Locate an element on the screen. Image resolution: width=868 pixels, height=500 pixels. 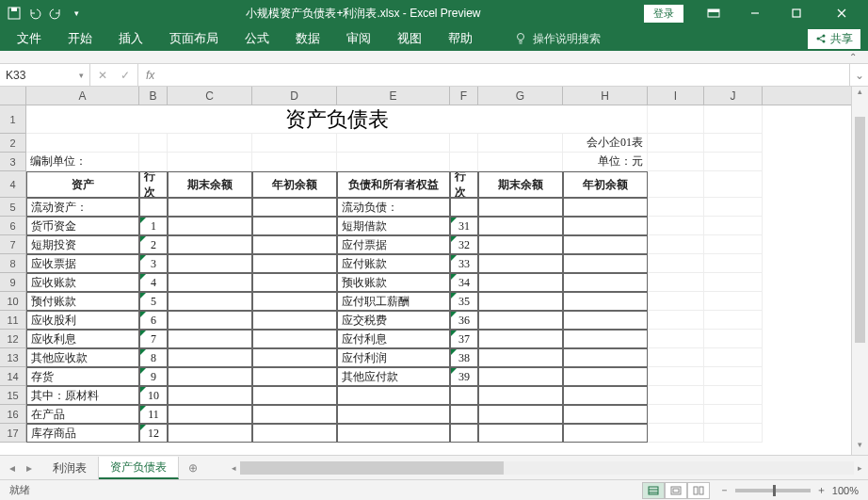
page-layout-view-button is located at coordinates (676, 491).